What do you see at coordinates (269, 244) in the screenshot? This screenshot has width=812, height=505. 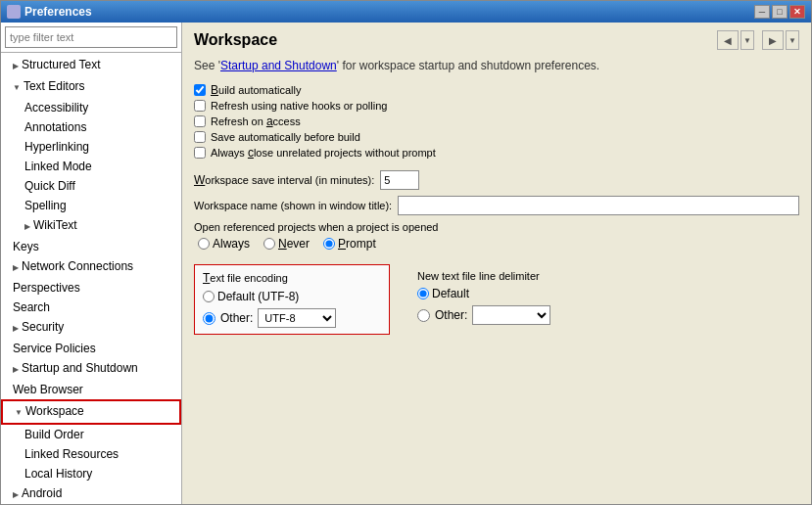 I see `never-radio` at bounding box center [269, 244].